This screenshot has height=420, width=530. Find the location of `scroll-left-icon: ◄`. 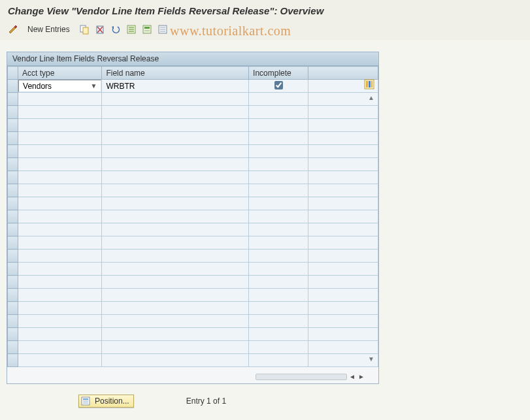

scroll-left-icon: ◄ is located at coordinates (352, 377).